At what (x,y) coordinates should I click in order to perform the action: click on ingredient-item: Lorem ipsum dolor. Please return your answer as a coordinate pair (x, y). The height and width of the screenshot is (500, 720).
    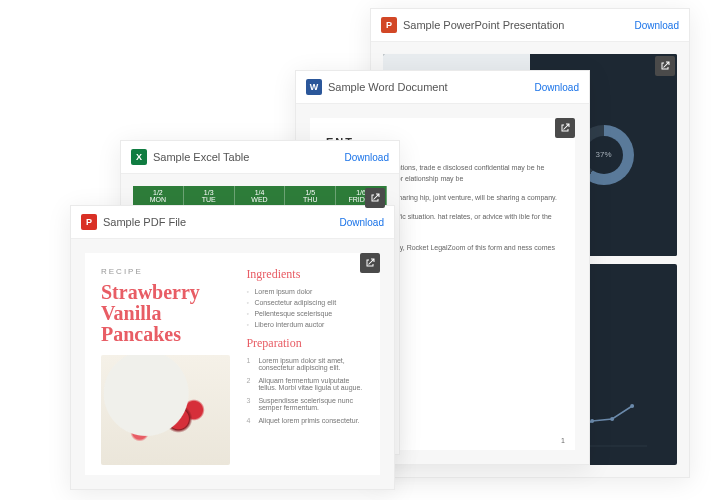
    Looking at the image, I should click on (305, 292).